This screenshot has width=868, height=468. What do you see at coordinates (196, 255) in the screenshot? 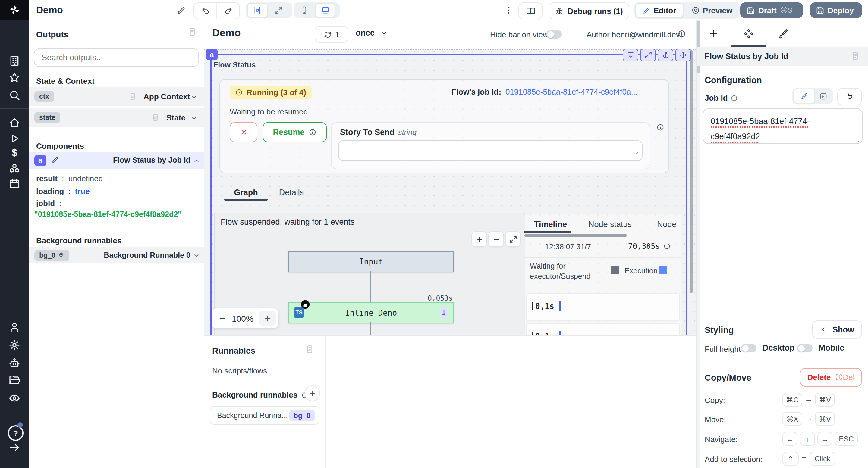
I see `bg-chevron-down-icon` at bounding box center [196, 255].